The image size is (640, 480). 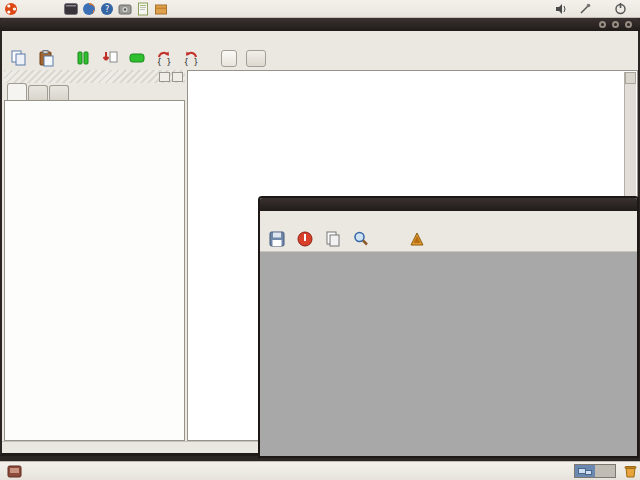 I want to click on system-menu, so click(x=53, y=8).